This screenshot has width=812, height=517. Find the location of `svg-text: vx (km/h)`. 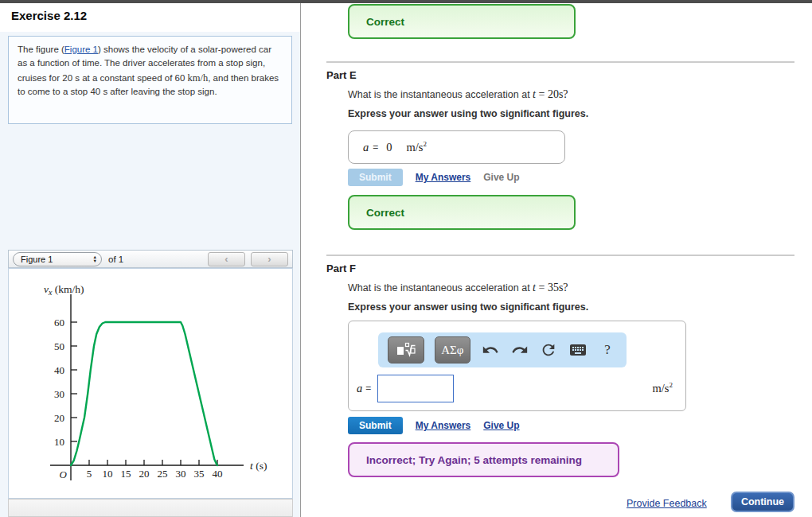

svg-text: vx (km/h) is located at coordinates (64, 290).